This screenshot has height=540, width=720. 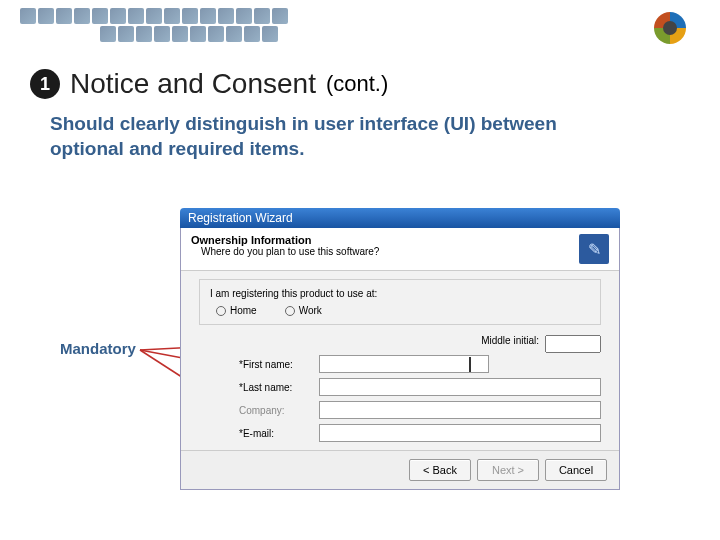 What do you see at coordinates (45, 84) in the screenshot?
I see `step-number-badge: 1` at bounding box center [45, 84].